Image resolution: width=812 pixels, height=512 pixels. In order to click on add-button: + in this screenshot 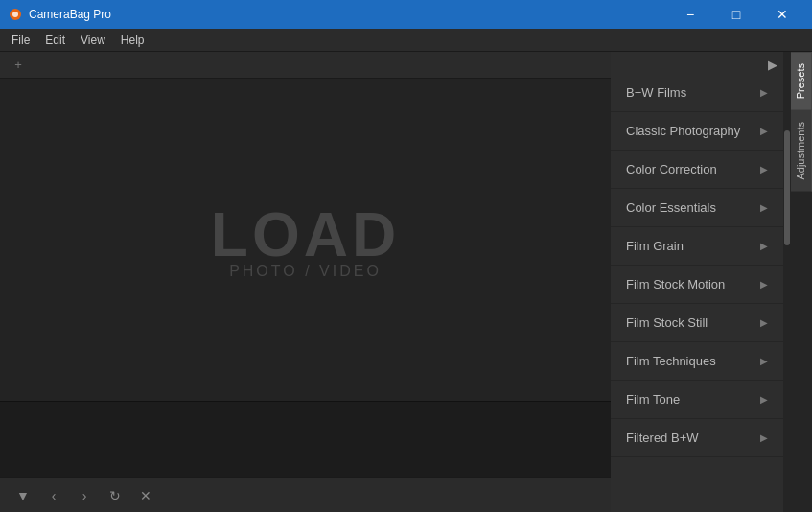, I will do `click(18, 65)`.